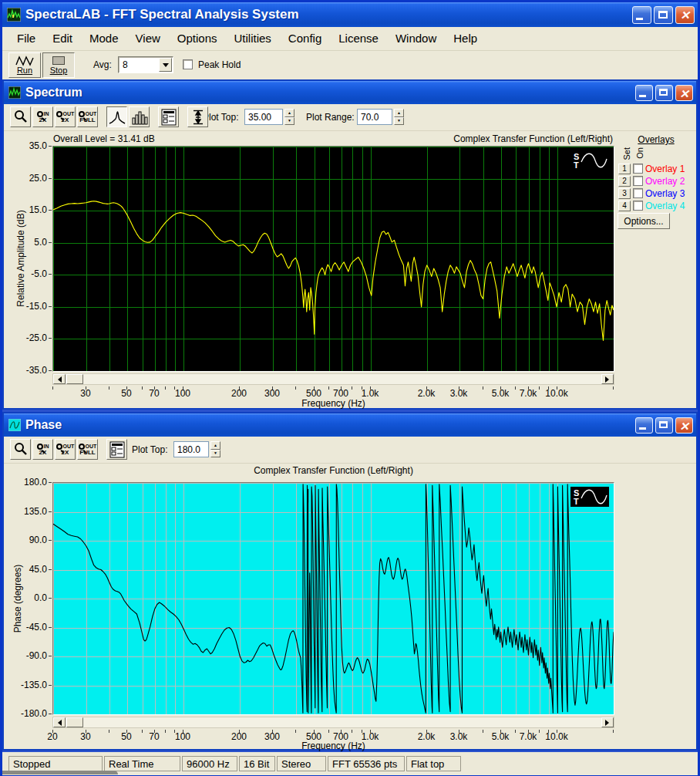 The image size is (700, 776). Describe the element at coordinates (333, 722) in the screenshot. I see `phase-h-scrollbar` at that location.